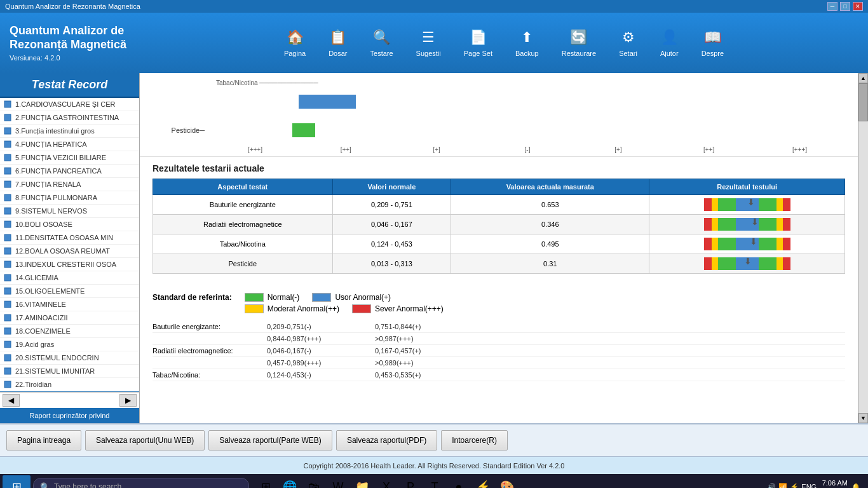 The width and height of the screenshot is (868, 488). What do you see at coordinates (33, 384) in the screenshot?
I see `sidebar-item-label-22: 22.Tiroidian` at bounding box center [33, 384].